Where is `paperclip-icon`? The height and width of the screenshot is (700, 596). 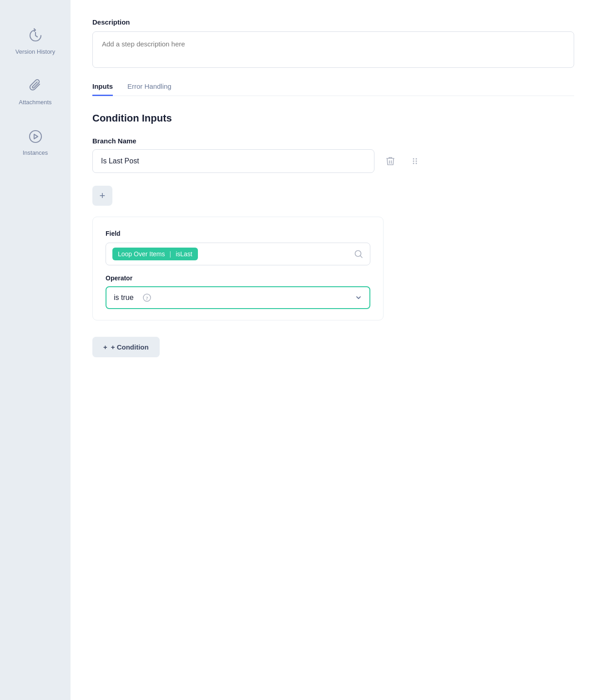
paperclip-icon is located at coordinates (35, 86).